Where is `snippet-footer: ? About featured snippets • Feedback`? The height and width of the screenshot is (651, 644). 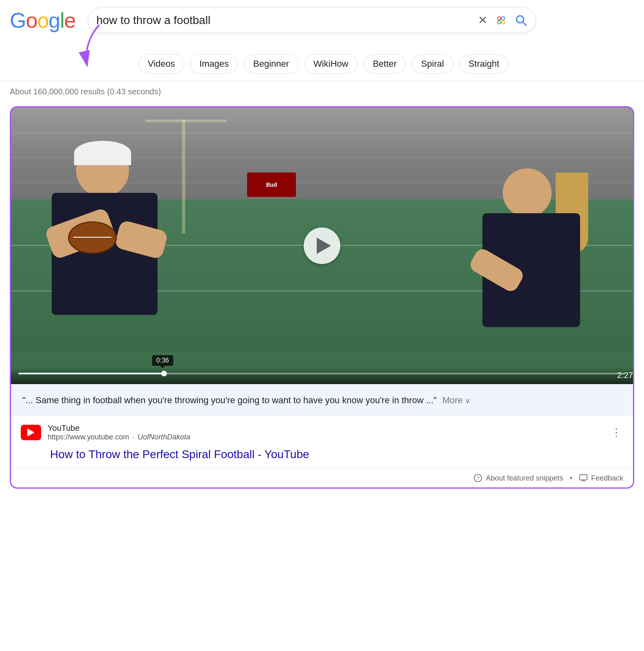 snippet-footer: ? About featured snippets • Feedback is located at coordinates (322, 478).